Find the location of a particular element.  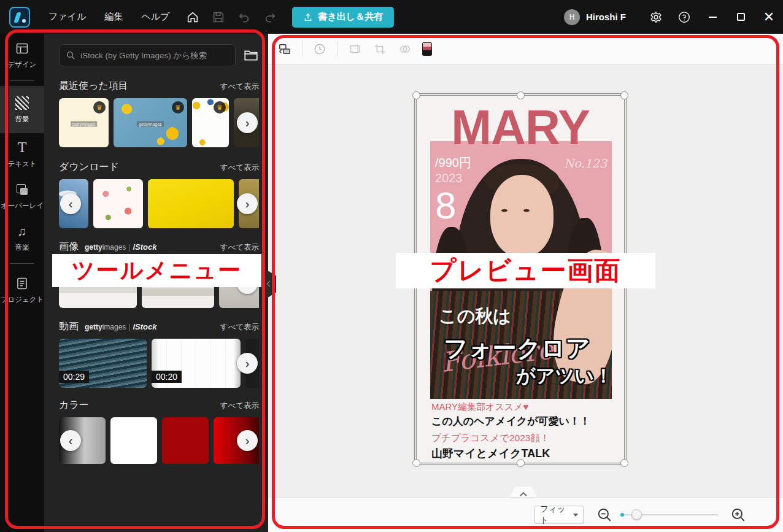

show-all-images: すべて表示 is located at coordinates (239, 248).